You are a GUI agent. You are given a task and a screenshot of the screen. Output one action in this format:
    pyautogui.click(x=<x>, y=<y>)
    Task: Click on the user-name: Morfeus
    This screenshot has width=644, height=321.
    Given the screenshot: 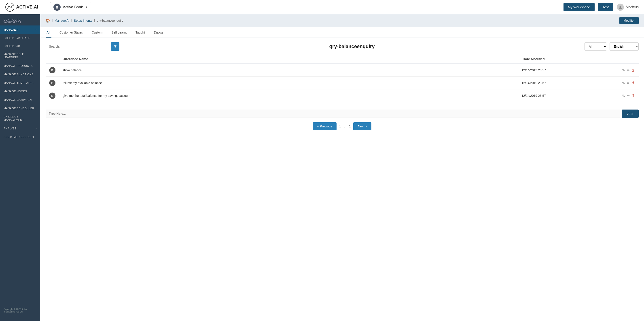 What is the action you would take?
    pyautogui.click(x=632, y=7)
    